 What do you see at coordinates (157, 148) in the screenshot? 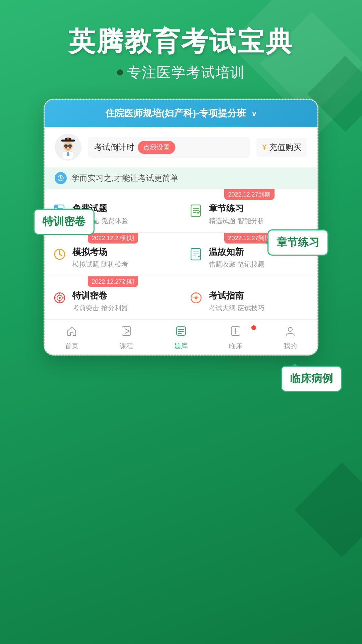
I see `countdown-set-button: 点我设置` at bounding box center [157, 148].